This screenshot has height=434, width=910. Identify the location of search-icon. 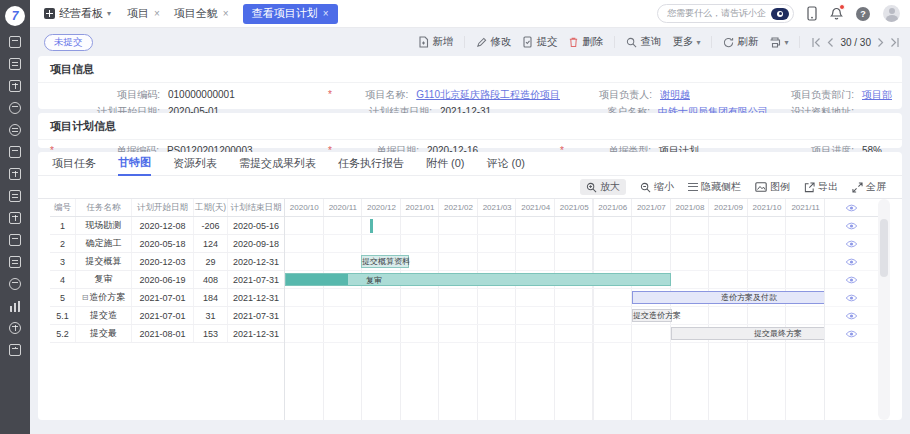
(632, 42).